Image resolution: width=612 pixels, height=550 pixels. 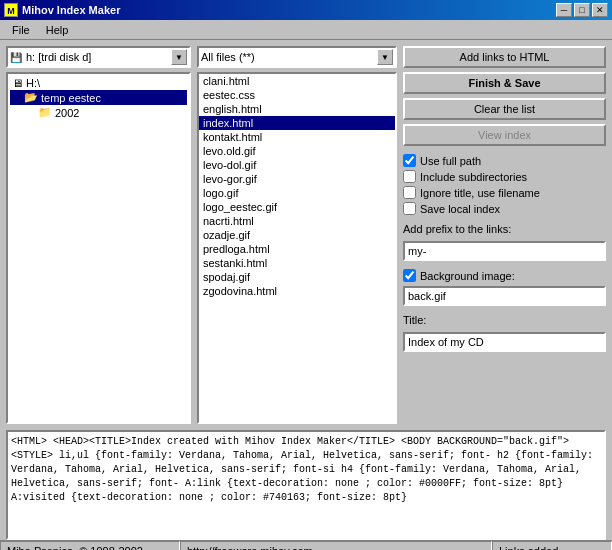 What do you see at coordinates (58, 30) in the screenshot?
I see `menu-help: Help` at bounding box center [58, 30].